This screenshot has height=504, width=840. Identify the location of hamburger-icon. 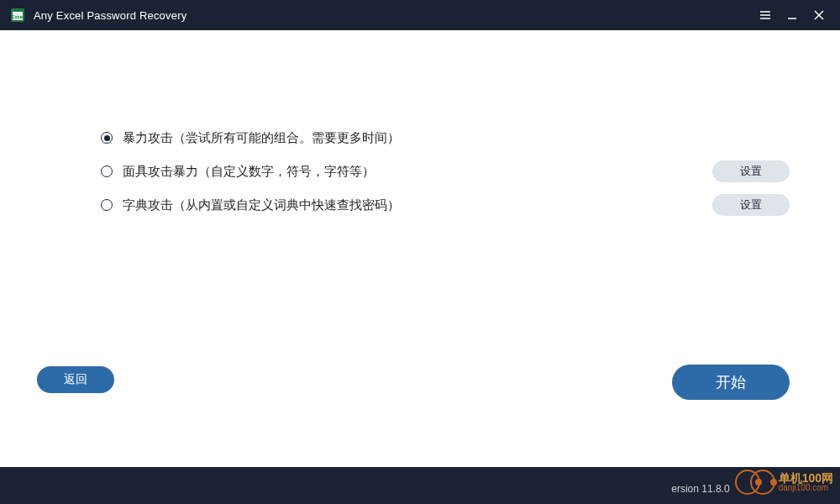
(765, 15).